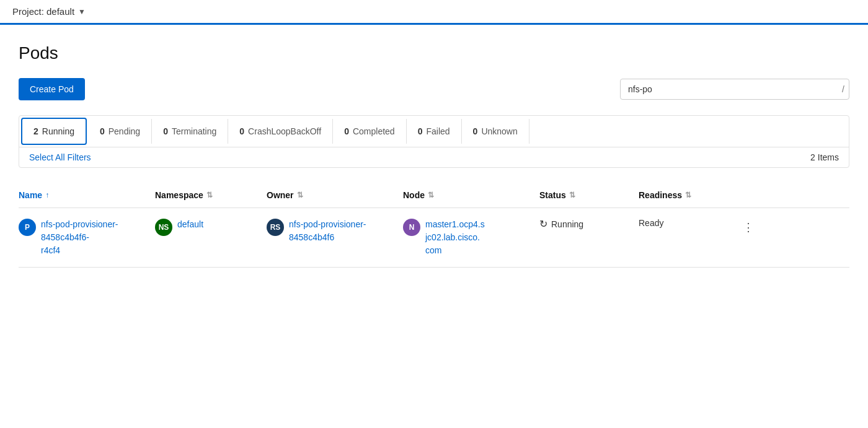 The width and height of the screenshot is (868, 428). I want to click on search-input, so click(735, 89).